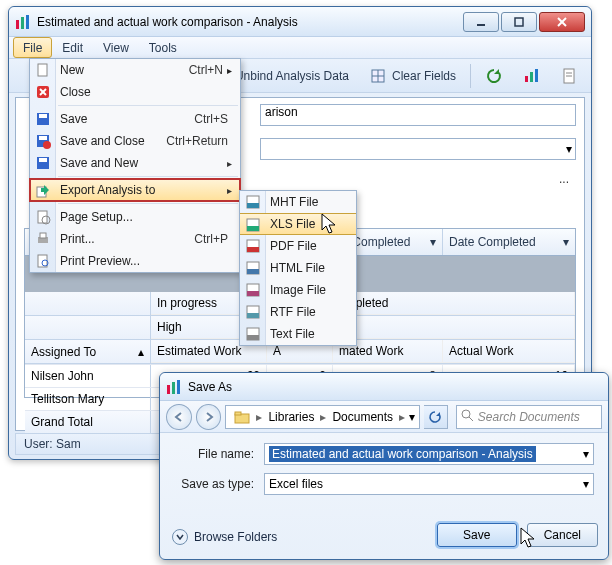 The width and height of the screenshot is (612, 565). What do you see at coordinates (219, 454) in the screenshot?
I see `filename-label: File name:` at bounding box center [219, 454].